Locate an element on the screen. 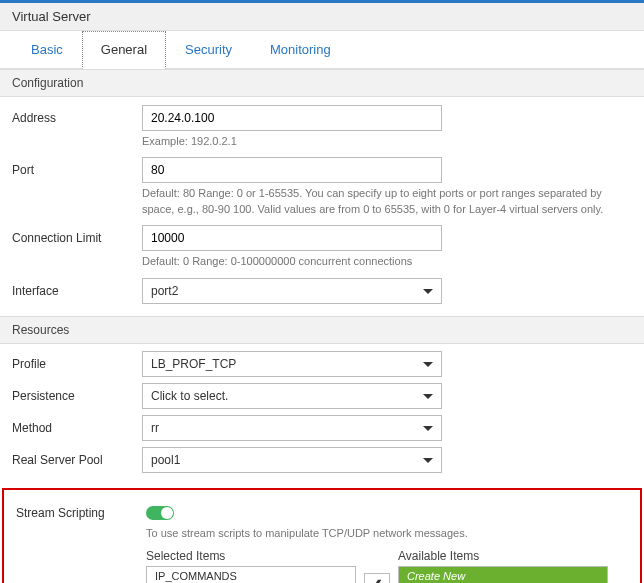  dual-list: Selected Items IP_COMMANDS ❮ ❯ Available… is located at coordinates (387, 566).